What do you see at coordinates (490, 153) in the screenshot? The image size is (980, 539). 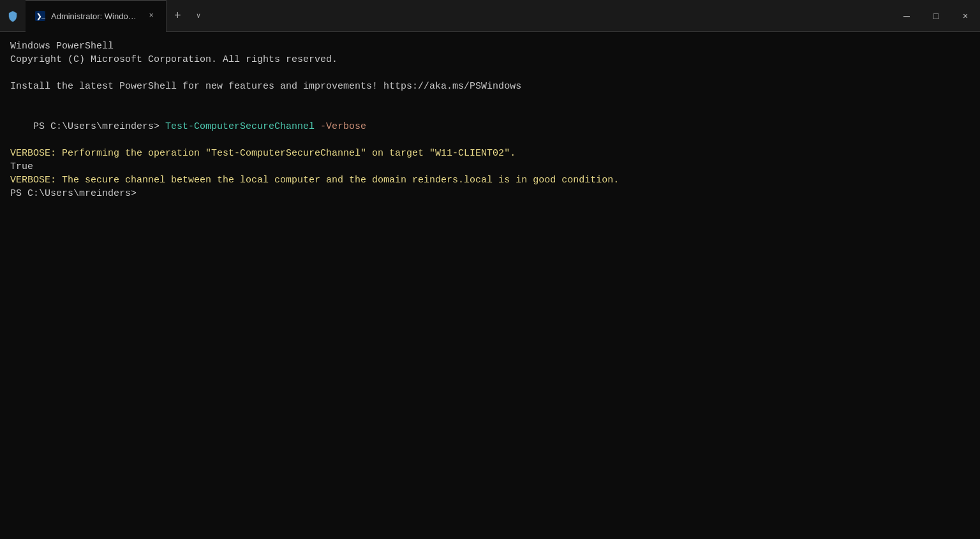 I see `terminal-line-7: VERBOSE: Performing the operation "Test-…` at bounding box center [490, 153].